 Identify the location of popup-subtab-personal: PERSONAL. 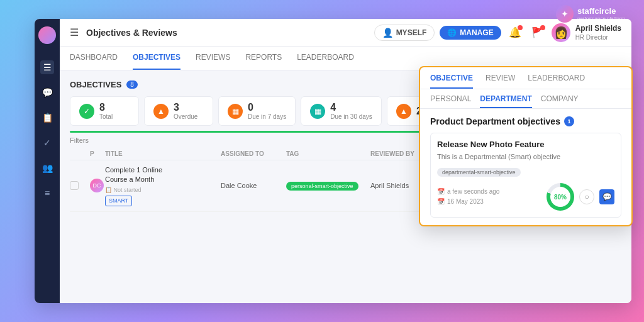
(450, 101).